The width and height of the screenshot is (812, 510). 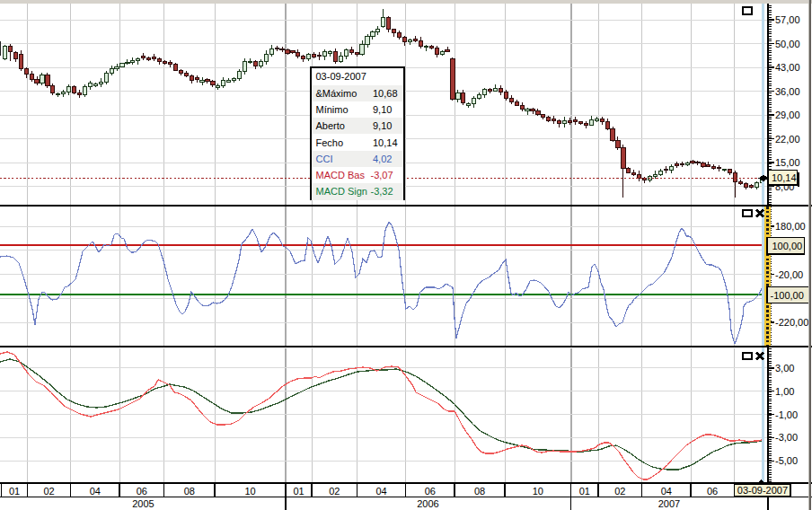 What do you see at coordinates (787, 437) in the screenshot?
I see `svg-text: -3,00` at bounding box center [787, 437].